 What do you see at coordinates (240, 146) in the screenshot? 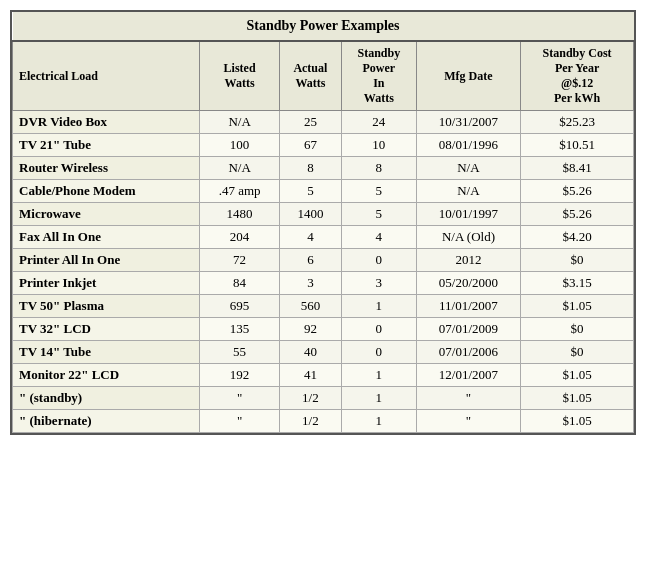
I see `cell-listed: 100` at bounding box center [240, 146].